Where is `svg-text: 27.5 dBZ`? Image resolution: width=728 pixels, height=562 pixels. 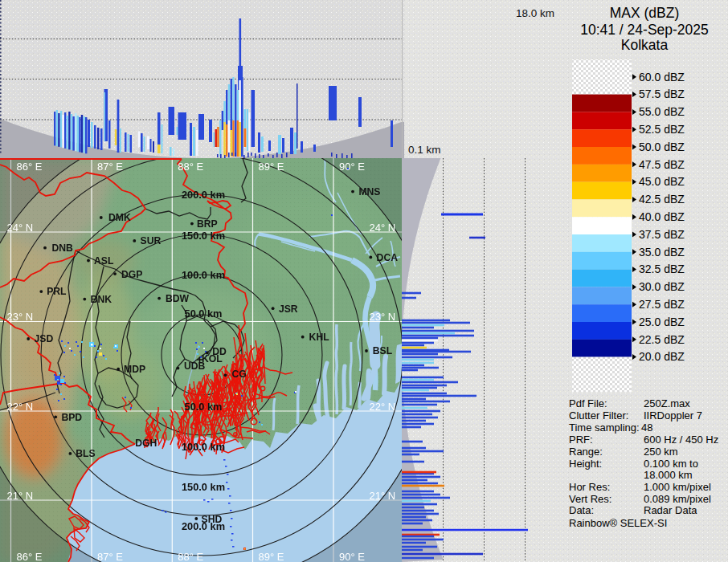 svg-text: 27.5 dBZ is located at coordinates (662, 304).